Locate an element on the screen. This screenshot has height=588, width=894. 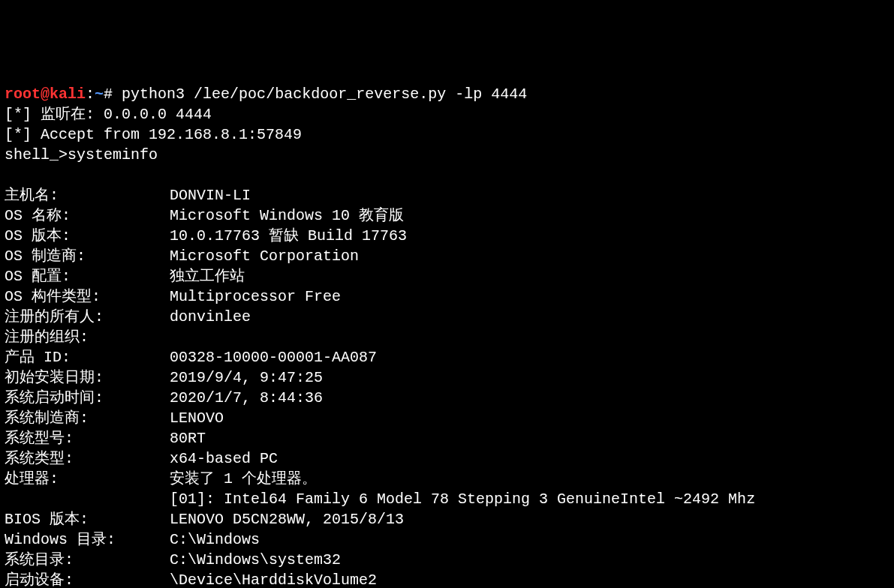
shell-prompt-line: shell_>systeminfo is located at coordinates (81, 154).